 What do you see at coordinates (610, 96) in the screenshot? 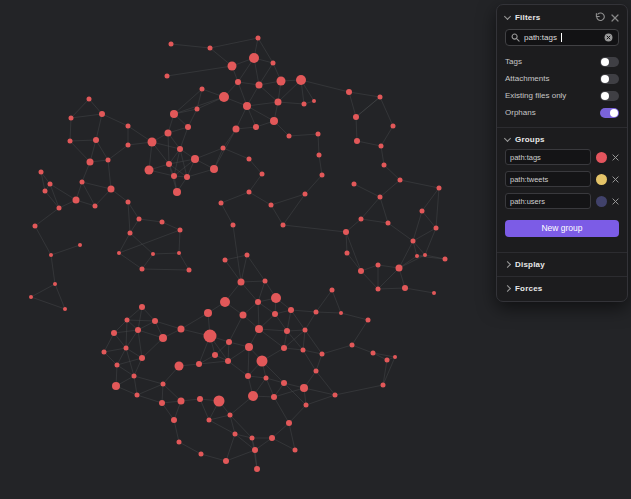
I see `existing-files-only-toggle` at bounding box center [610, 96].